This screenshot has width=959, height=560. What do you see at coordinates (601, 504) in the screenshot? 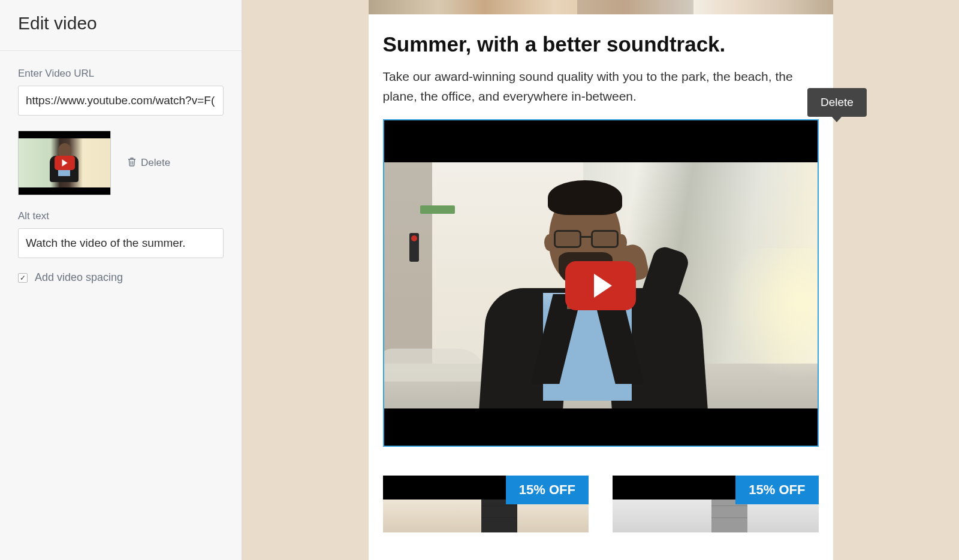
I see `promo-row: 15% OFF 15% OFF` at bounding box center [601, 504].